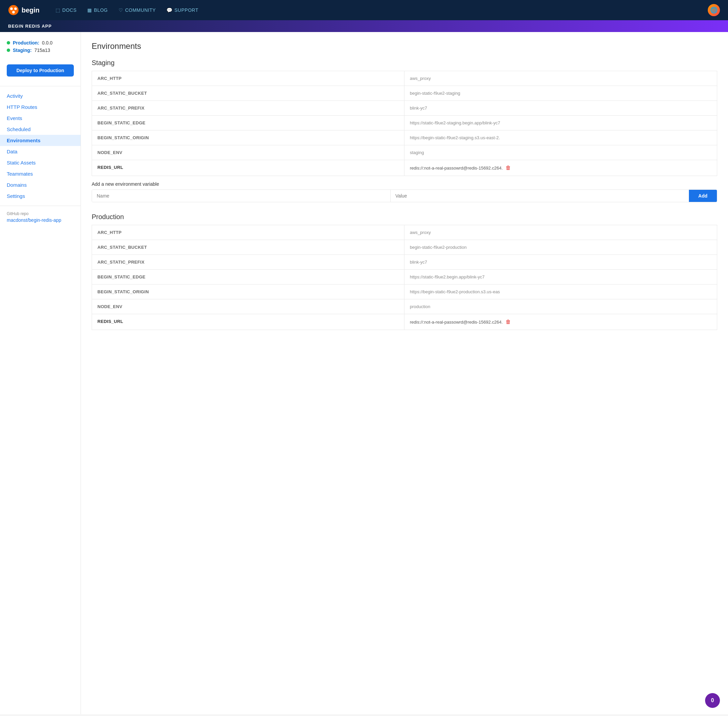 The height and width of the screenshot is (716, 728). What do you see at coordinates (137, 10) in the screenshot?
I see `nav-community: ♡ COMMUNITY` at bounding box center [137, 10].